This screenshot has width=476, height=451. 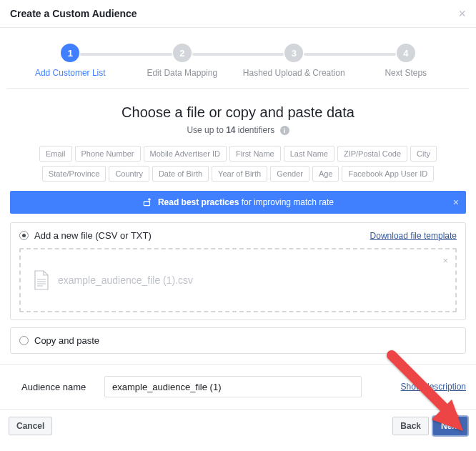 What do you see at coordinates (410, 426) in the screenshot?
I see `back-button: Back` at bounding box center [410, 426].